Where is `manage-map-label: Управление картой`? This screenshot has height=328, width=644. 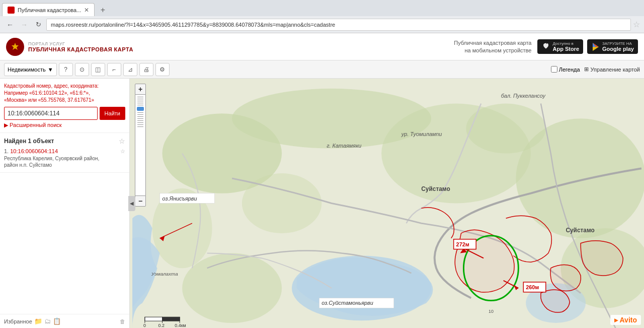 manage-map-label: Управление картой is located at coordinates (615, 70).